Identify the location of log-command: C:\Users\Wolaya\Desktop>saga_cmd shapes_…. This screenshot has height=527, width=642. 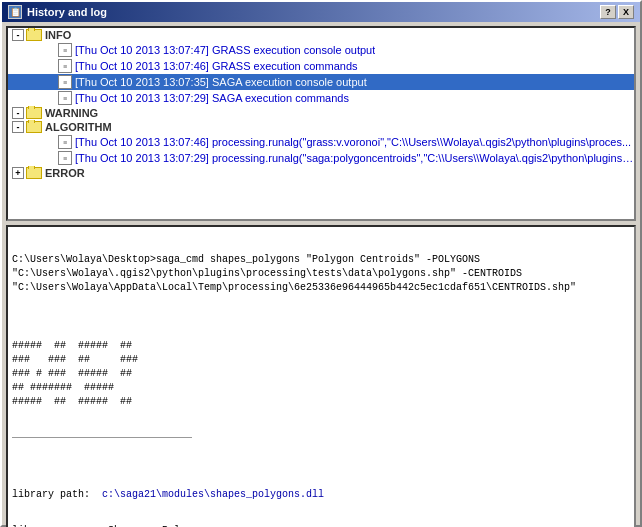
(321, 274).